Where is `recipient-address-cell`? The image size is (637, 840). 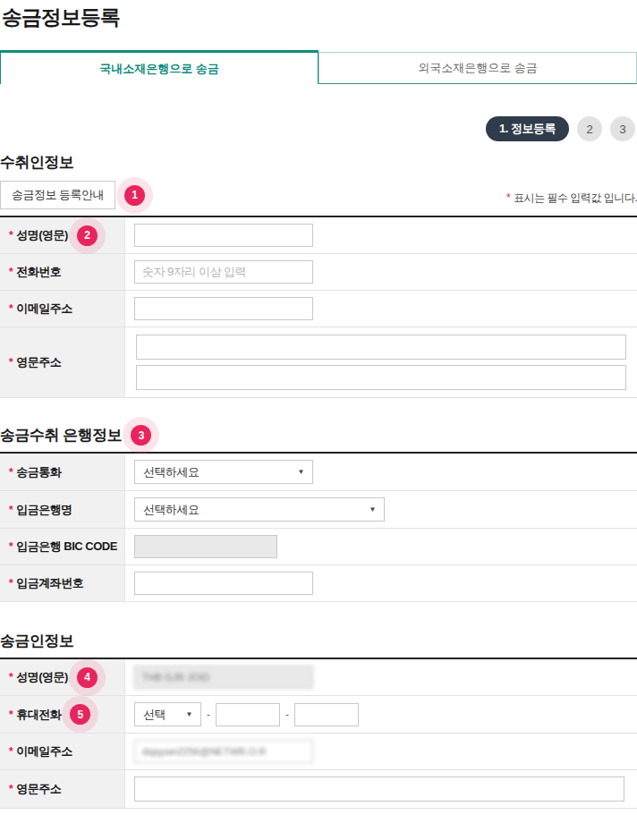 recipient-address-cell is located at coordinates (381, 362).